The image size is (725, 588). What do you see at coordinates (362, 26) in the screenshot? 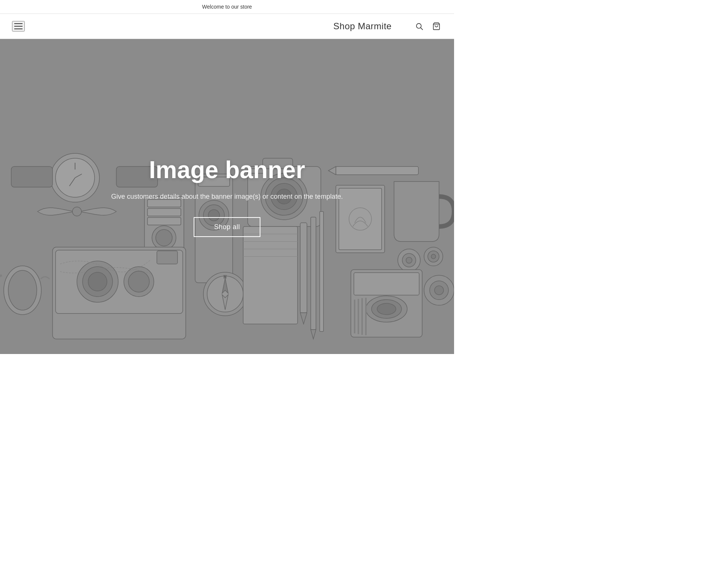
I see `site-title: Shop Marmite` at bounding box center [362, 26].